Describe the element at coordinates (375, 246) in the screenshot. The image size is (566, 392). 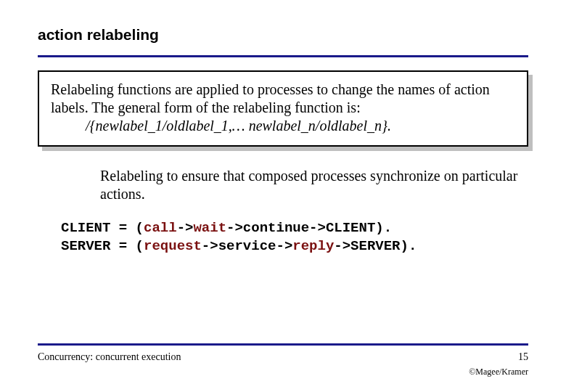
I see `code-text: ->SERVER).` at that location.